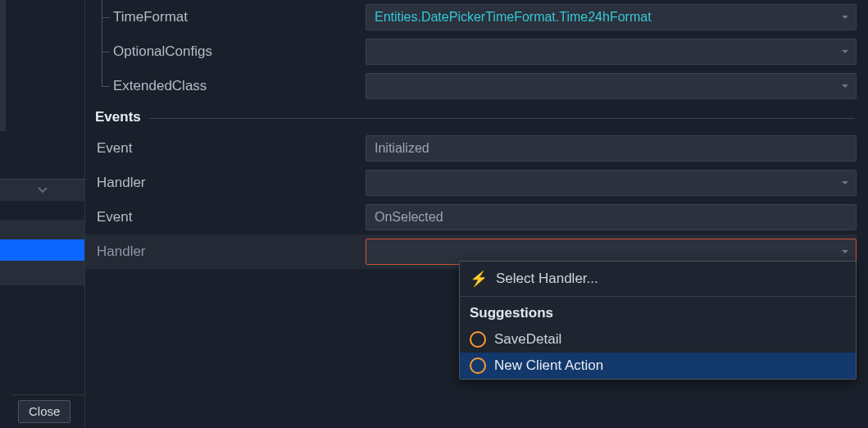 This screenshot has height=428, width=868. Describe the element at coordinates (657, 312) in the screenshot. I see `dropdown-suggestions-label: Suggestions` at that location.